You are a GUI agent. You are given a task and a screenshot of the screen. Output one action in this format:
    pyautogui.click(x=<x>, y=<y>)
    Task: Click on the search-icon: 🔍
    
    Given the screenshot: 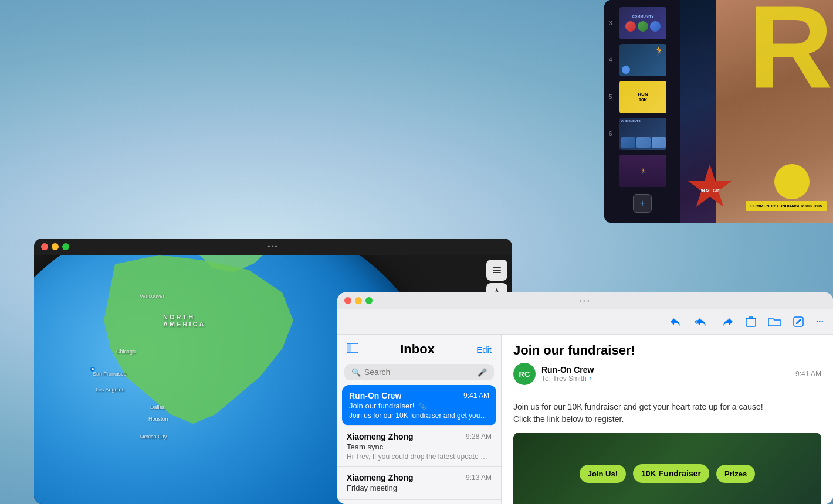 What is the action you would take?
    pyautogui.click(x=356, y=373)
    